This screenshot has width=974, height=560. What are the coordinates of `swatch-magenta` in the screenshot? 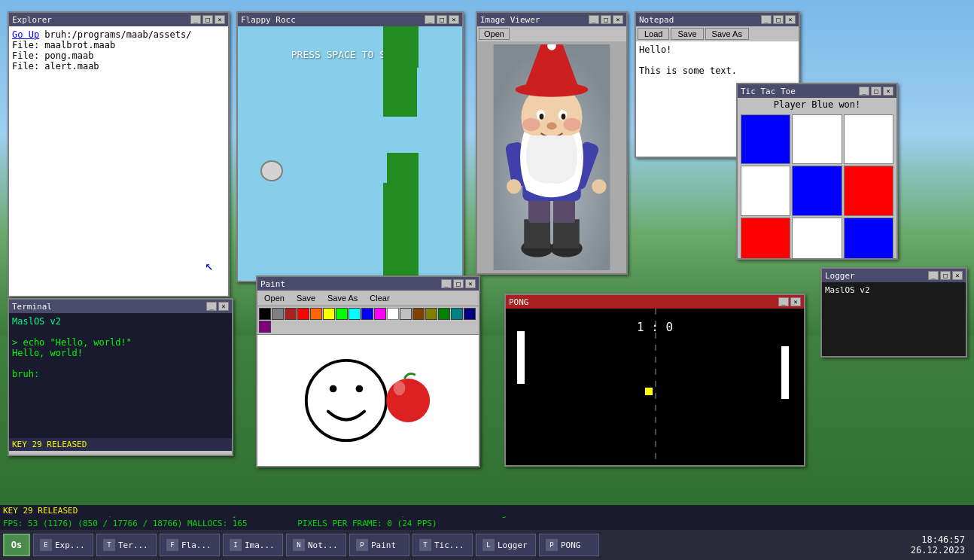 It's located at (380, 314).